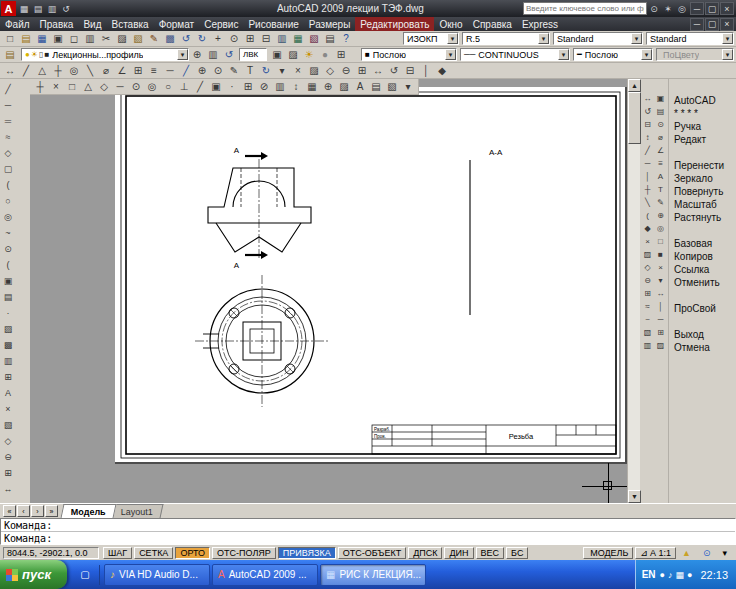 Image resolution: width=736 pixels, height=589 pixels. I want to click on 3d-orbit-icon: ⊕, so click(328, 86).